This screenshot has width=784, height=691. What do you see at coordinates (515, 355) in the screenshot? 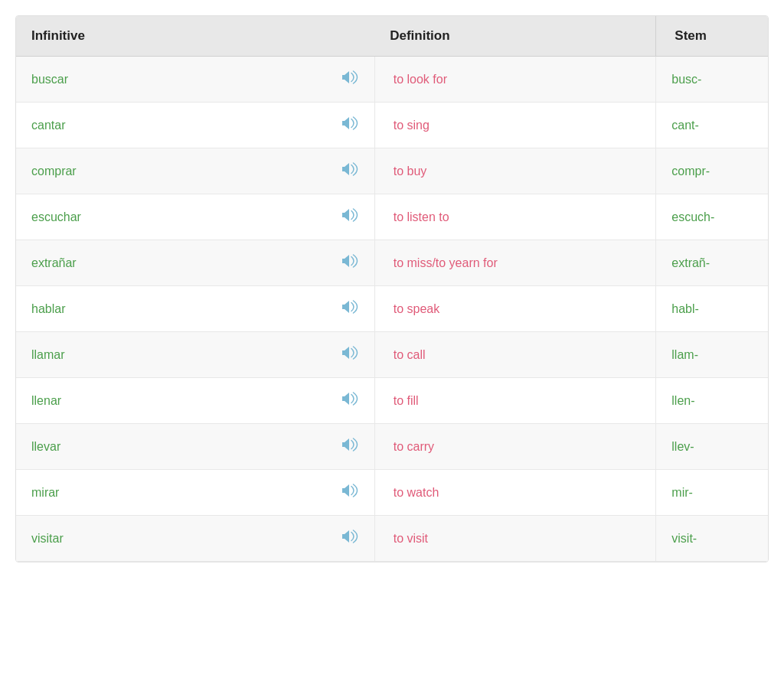
I see `cell-definition: to call` at bounding box center [515, 355].